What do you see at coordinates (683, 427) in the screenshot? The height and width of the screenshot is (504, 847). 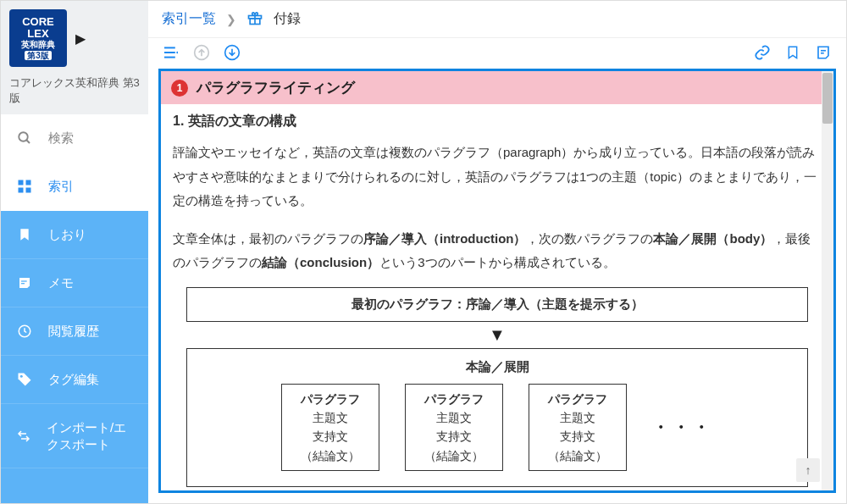 I see `ellipsis: ・・・` at bounding box center [683, 427].